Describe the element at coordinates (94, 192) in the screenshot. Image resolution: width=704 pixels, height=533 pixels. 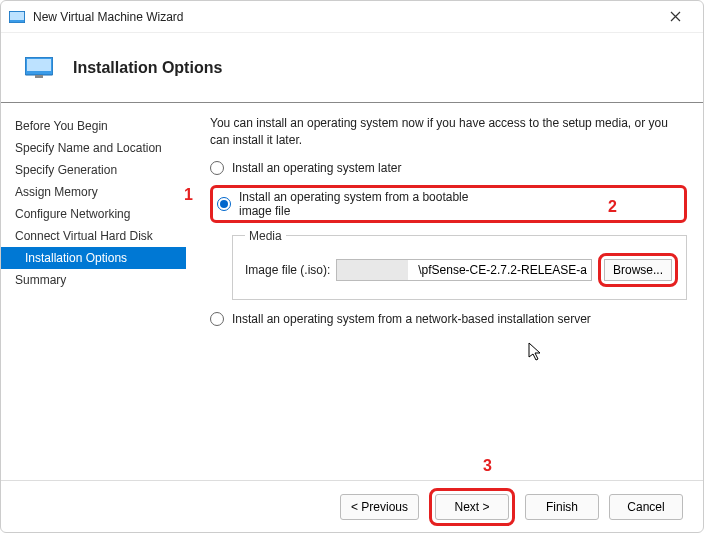
I see `step-assign-memory: Assign Memory` at that location.